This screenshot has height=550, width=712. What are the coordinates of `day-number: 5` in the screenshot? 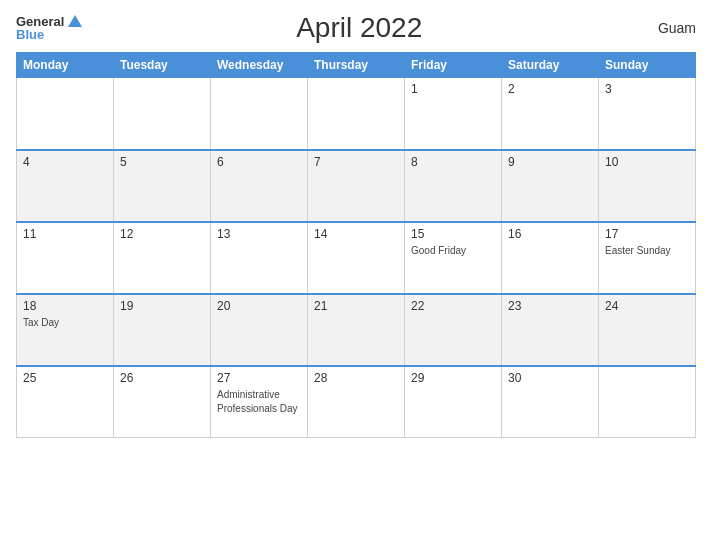 It's located at (162, 162).